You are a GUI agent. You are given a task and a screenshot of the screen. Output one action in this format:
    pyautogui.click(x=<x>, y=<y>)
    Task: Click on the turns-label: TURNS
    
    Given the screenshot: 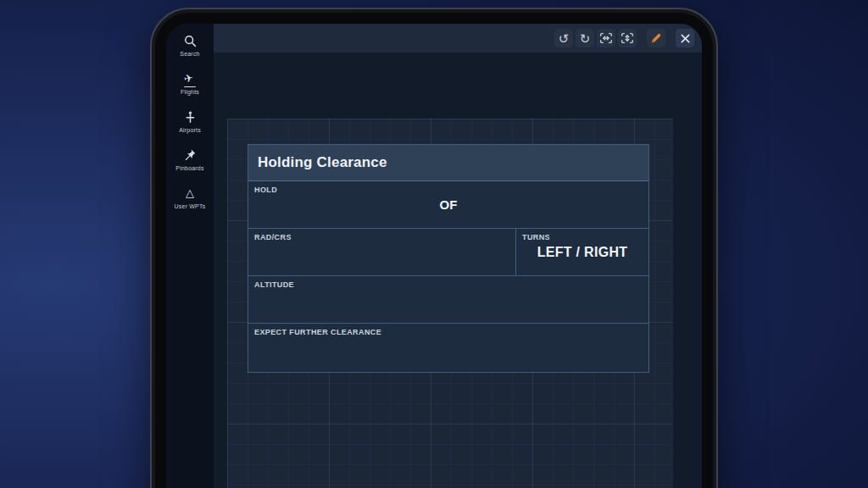 What is the action you would take?
    pyautogui.click(x=536, y=237)
    